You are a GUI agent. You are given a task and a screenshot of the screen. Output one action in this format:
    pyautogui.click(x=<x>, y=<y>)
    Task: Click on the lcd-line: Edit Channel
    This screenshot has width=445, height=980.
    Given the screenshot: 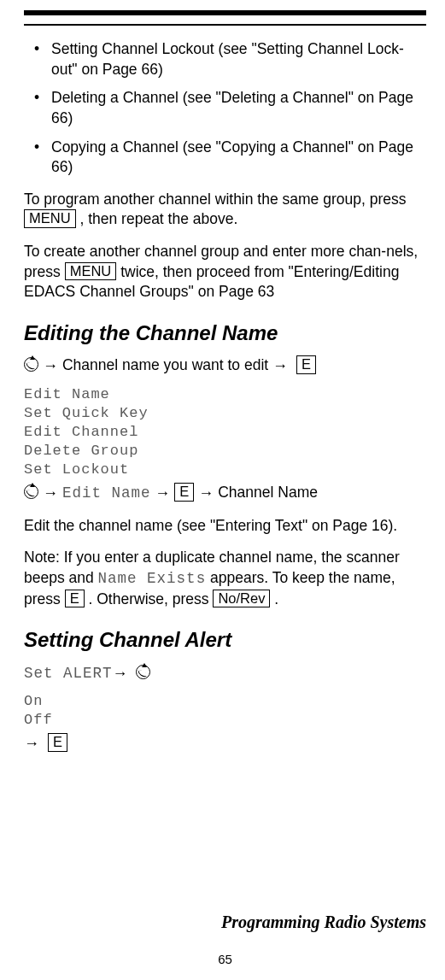 What is the action you would take?
    pyautogui.click(x=225, y=432)
    